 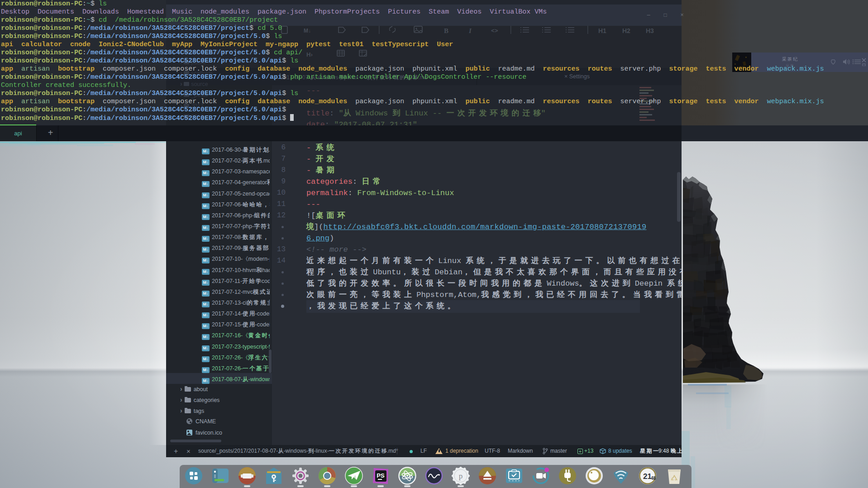 What do you see at coordinates (653, 478) in the screenshot?
I see `svg-text: 48` at bounding box center [653, 478].